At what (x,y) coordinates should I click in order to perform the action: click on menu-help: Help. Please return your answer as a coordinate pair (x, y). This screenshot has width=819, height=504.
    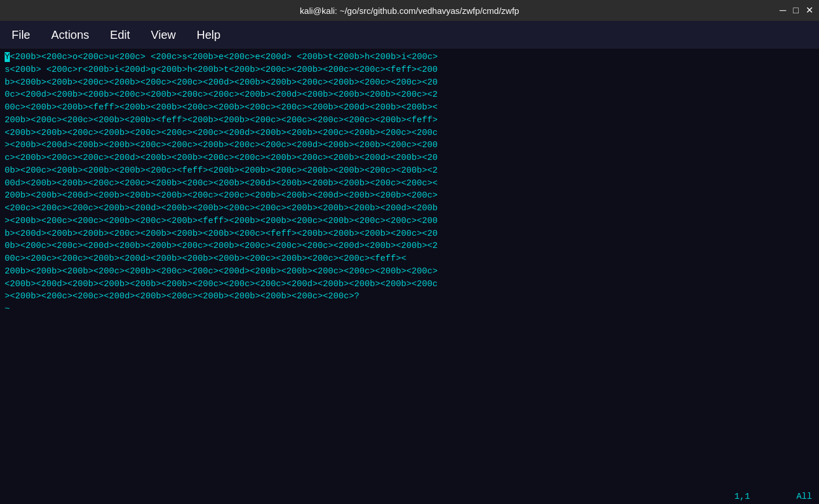
    Looking at the image, I should click on (209, 35).